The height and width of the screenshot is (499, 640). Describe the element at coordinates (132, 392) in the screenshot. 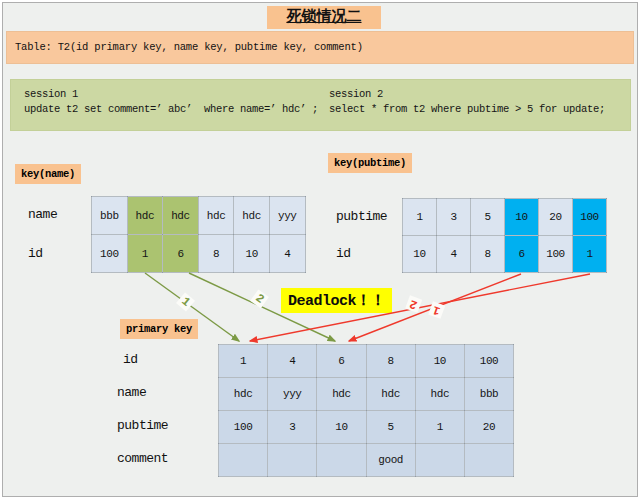

I see `primary-row-label: name` at that location.